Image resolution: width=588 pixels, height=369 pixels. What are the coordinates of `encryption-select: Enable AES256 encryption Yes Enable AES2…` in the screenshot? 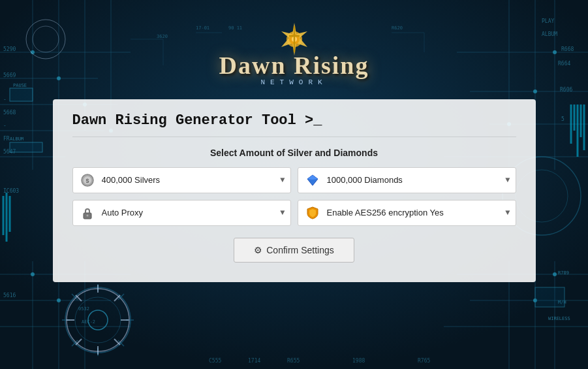 It's located at (415, 213).